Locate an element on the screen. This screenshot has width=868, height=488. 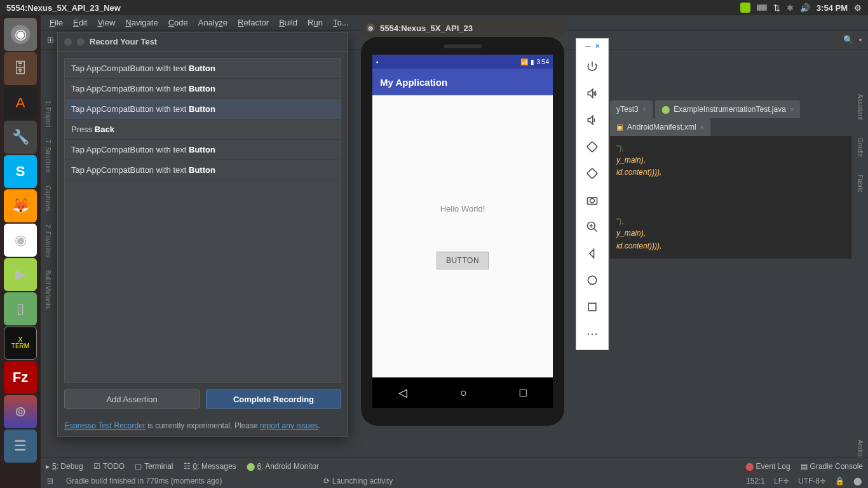
menu-file: File is located at coordinates (56, 23).